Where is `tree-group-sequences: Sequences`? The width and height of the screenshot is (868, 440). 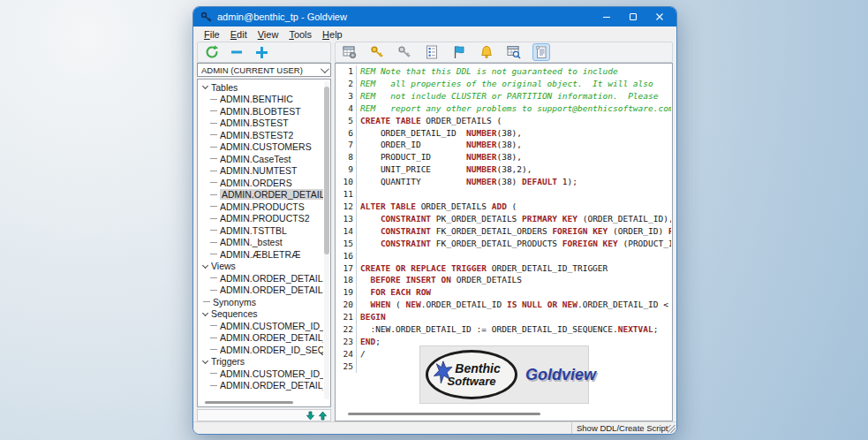 tree-group-sequences: Sequences is located at coordinates (260, 315).